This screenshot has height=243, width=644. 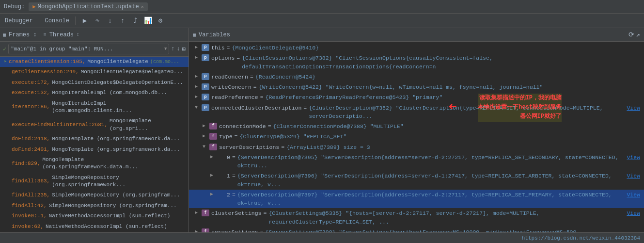 I want to click on frame-class: SimpleMongoRepository (org.springfram..., so click(x=116, y=195).